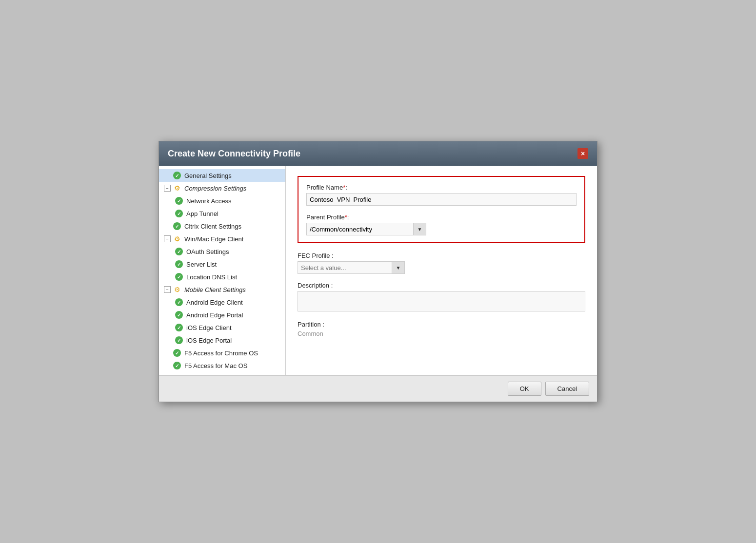 This screenshot has height=543, width=756. Describe the element at coordinates (179, 302) in the screenshot. I see `icon-green-check-android-edge-client` at that location.